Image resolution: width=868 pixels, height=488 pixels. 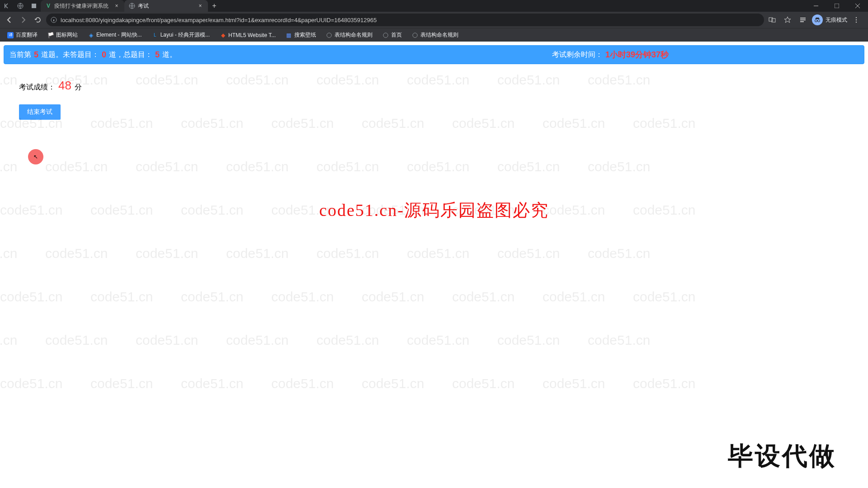 What do you see at coordinates (115, 35) in the screenshot?
I see `bookmark-element: ◈ Element - 网站快...` at bounding box center [115, 35].